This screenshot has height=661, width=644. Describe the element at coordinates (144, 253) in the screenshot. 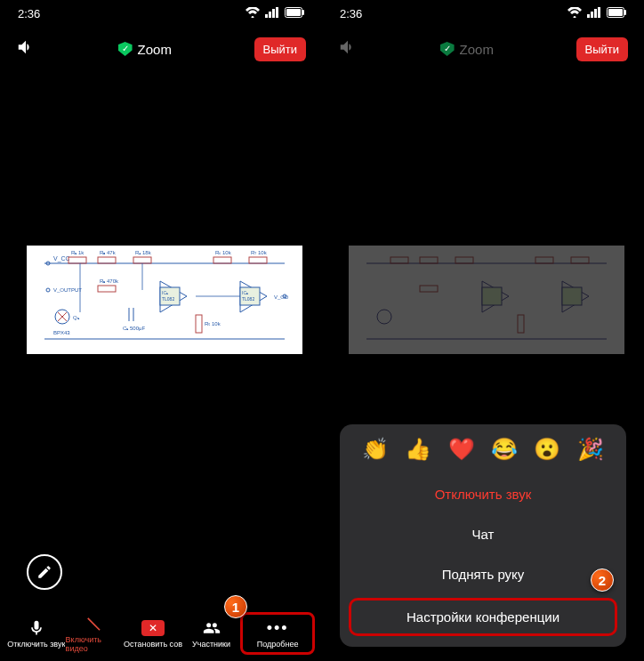

I see `svg-text: R₄ 18k` at that location.